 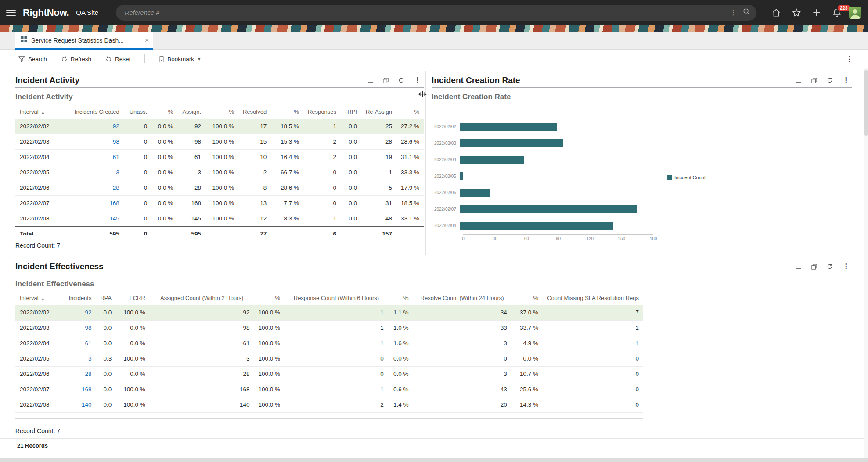 What do you see at coordinates (594, 160) in the screenshot?
I see `chart-row: 2022/02/04` at bounding box center [594, 160].